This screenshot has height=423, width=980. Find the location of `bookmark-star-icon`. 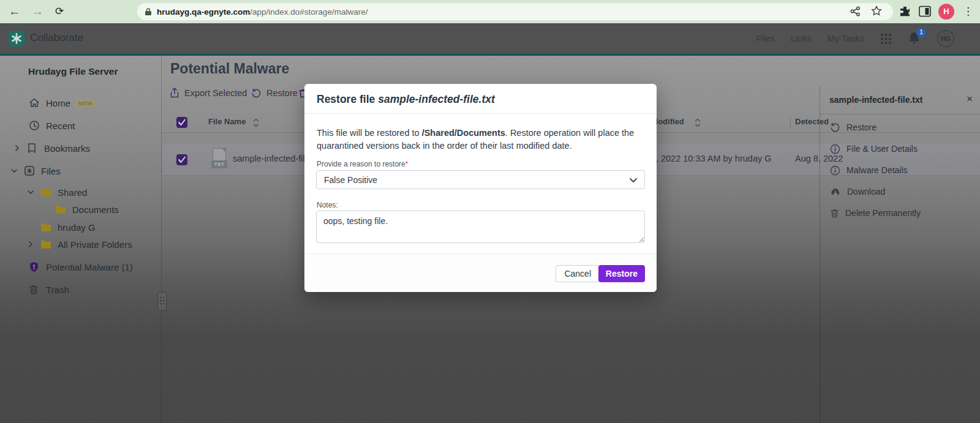

bookmark-star-icon is located at coordinates (876, 11).